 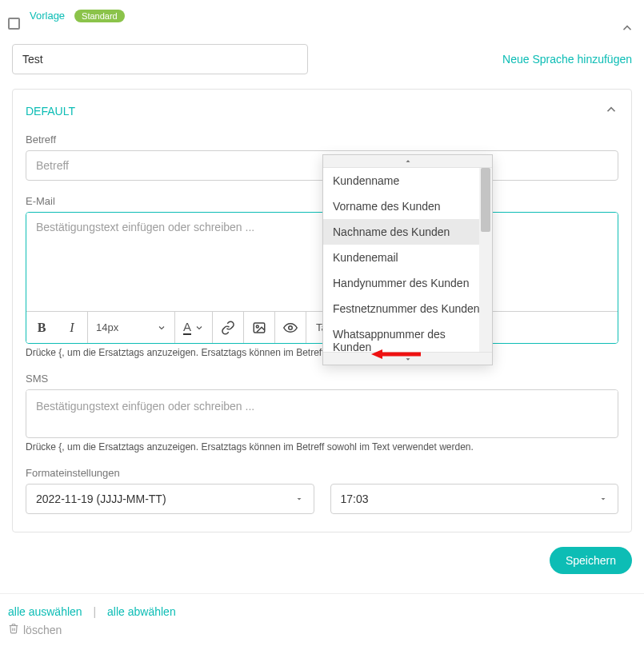 What do you see at coordinates (194, 328) in the screenshot?
I see `font-color-select: A` at bounding box center [194, 328].